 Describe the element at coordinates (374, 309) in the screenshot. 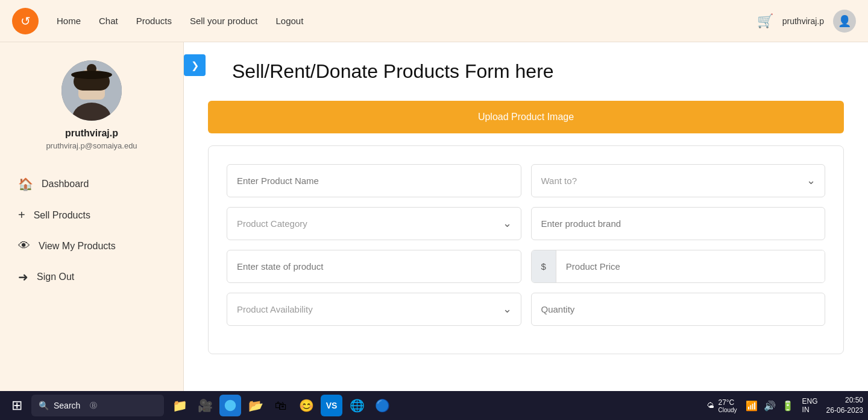

I see `availability-field: Product Availability` at that location.